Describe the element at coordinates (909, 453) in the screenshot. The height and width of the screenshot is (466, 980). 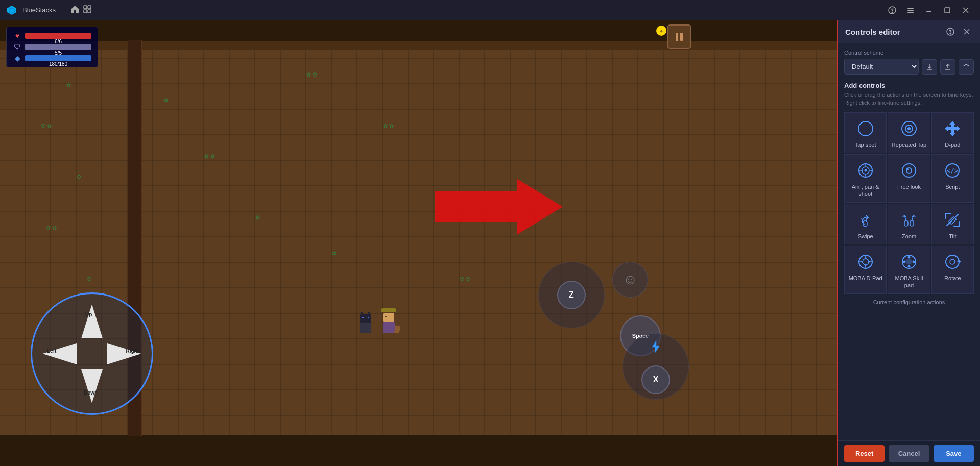
I see `cancel-button: Cancel` at that location.